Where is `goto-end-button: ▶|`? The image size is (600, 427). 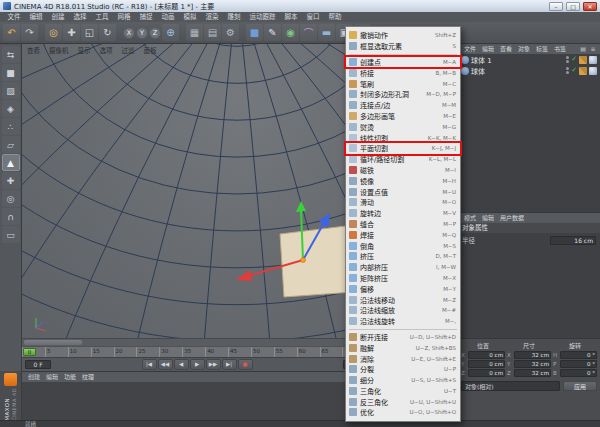 goto-end-button: ▶| is located at coordinates (230, 364).